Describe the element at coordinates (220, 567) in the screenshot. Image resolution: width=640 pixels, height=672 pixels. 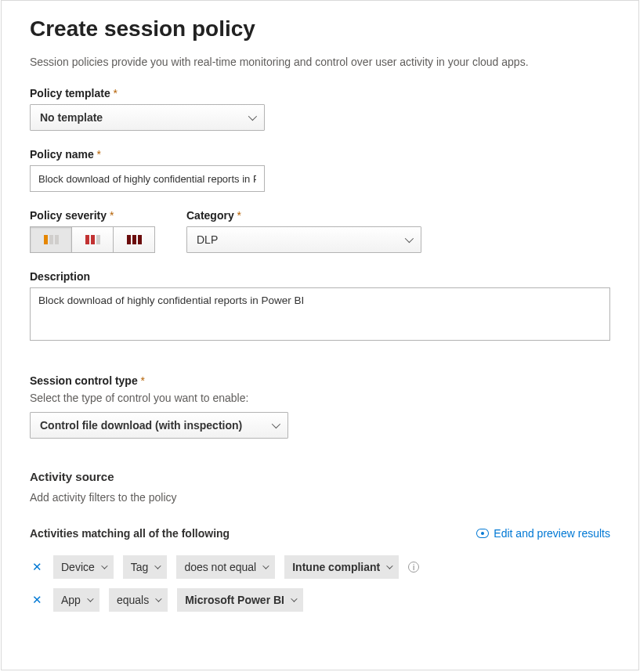
I see `filter-operator-label: does not equal` at that location.